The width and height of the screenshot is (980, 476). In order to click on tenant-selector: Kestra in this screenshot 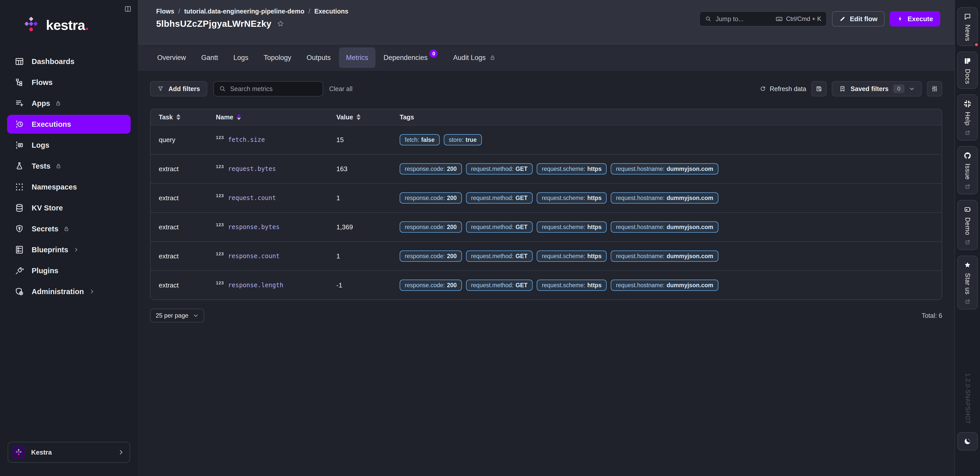, I will do `click(69, 452)`.